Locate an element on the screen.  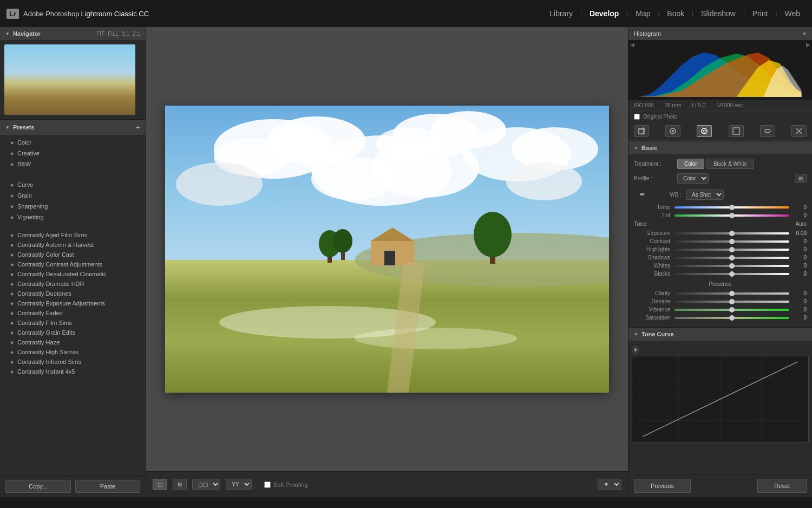
list-item: ▶Contrastly Autumn & Harvest is located at coordinates (73, 245).